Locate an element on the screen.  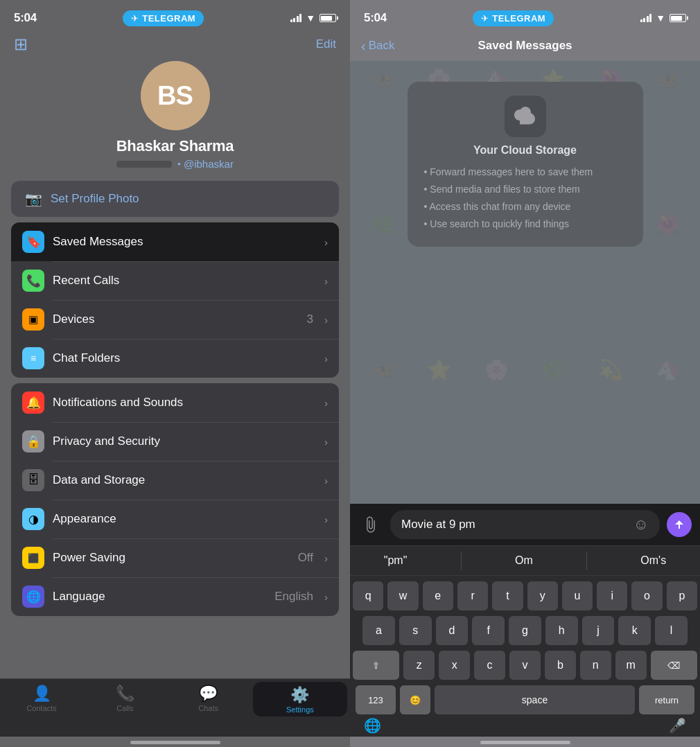
key-u: u is located at coordinates (577, 596).